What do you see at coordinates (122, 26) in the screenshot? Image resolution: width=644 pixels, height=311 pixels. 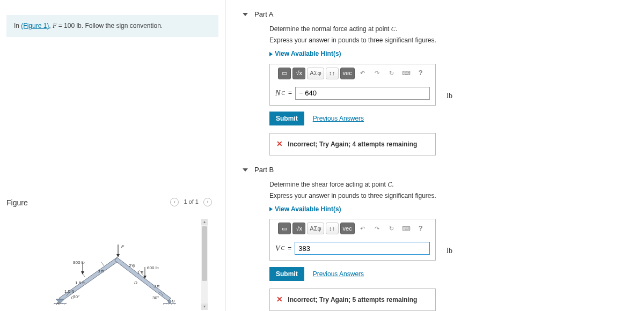 I see `ps-suffix: . Follow the sign convention.` at bounding box center [122, 26].